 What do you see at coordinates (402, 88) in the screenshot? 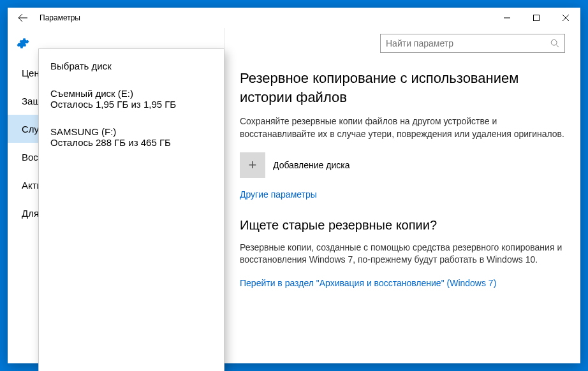
I see `page-heading: Резервное копирование с использованием и…` at bounding box center [402, 88].